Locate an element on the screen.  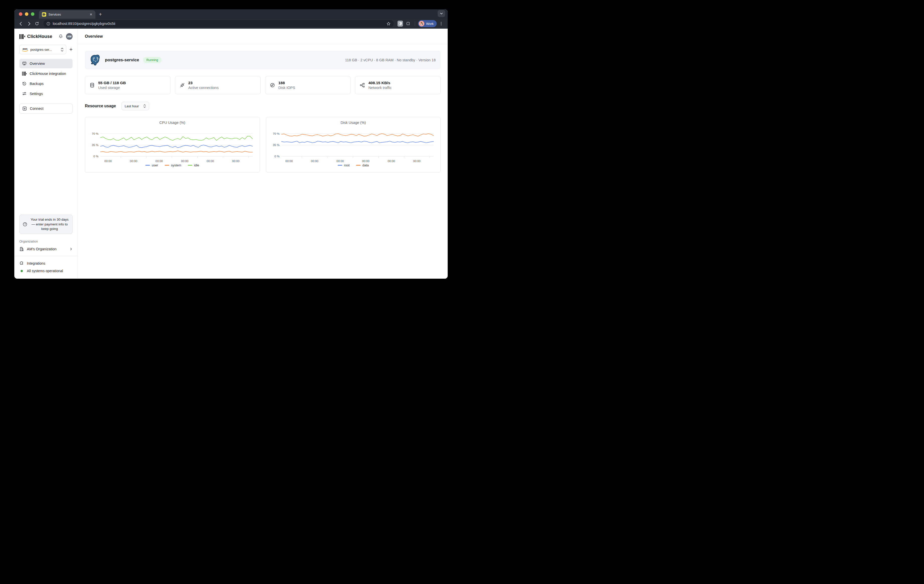
zoom-window-button is located at coordinates (33, 14).